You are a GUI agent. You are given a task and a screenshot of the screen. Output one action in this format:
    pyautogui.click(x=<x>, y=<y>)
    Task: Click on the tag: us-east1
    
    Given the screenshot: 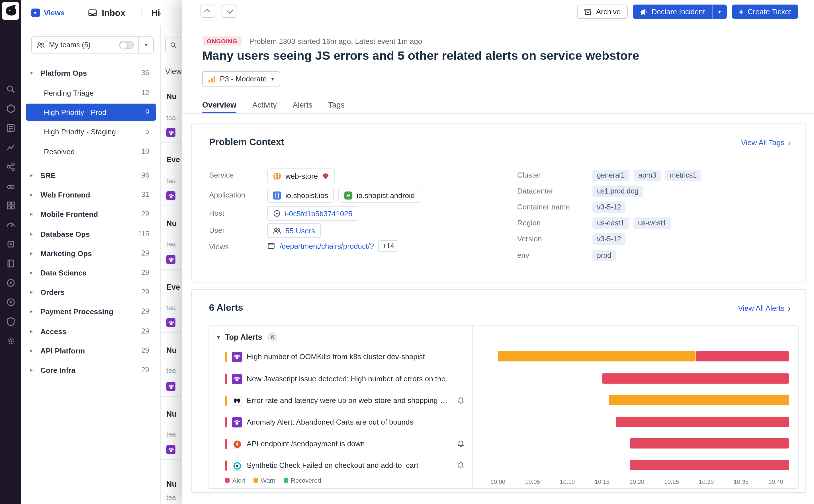 What is the action you would take?
    pyautogui.click(x=610, y=223)
    